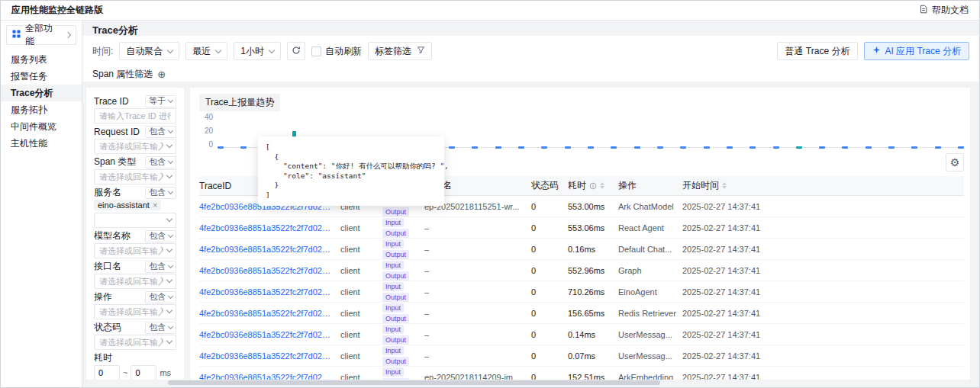 This screenshot has height=388, width=980. I want to click on status-code-select, so click(135, 342).